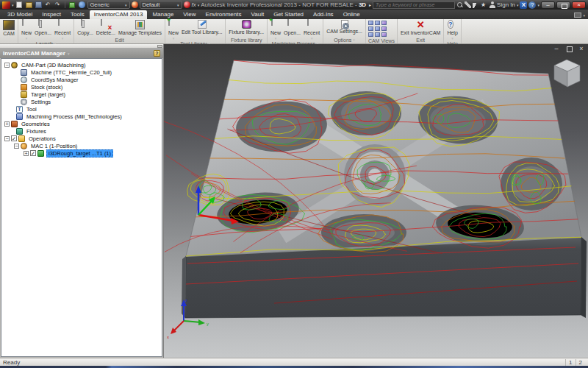 This screenshot has width=588, height=368. What do you see at coordinates (38, 4) in the screenshot?
I see `save-icon` at bounding box center [38, 4].